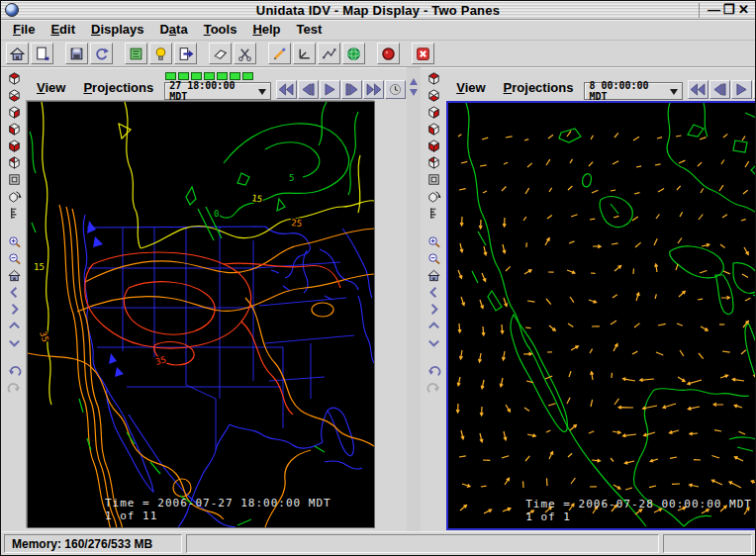 Image resolution: width=756 pixels, height=556 pixels. Describe the element at coordinates (220, 53) in the screenshot. I see `eraser-button` at that location.